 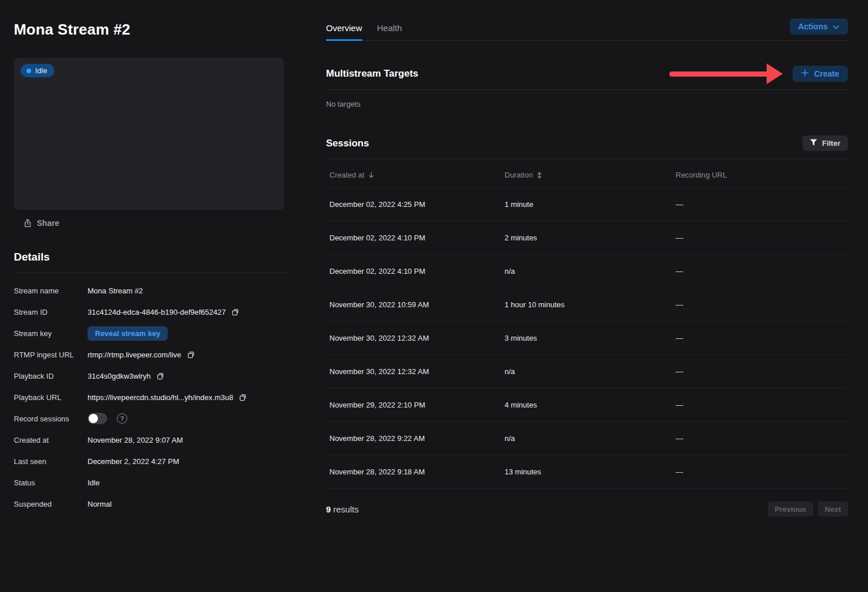 What do you see at coordinates (347, 175) in the screenshot?
I see `column-label: Created at` at bounding box center [347, 175].